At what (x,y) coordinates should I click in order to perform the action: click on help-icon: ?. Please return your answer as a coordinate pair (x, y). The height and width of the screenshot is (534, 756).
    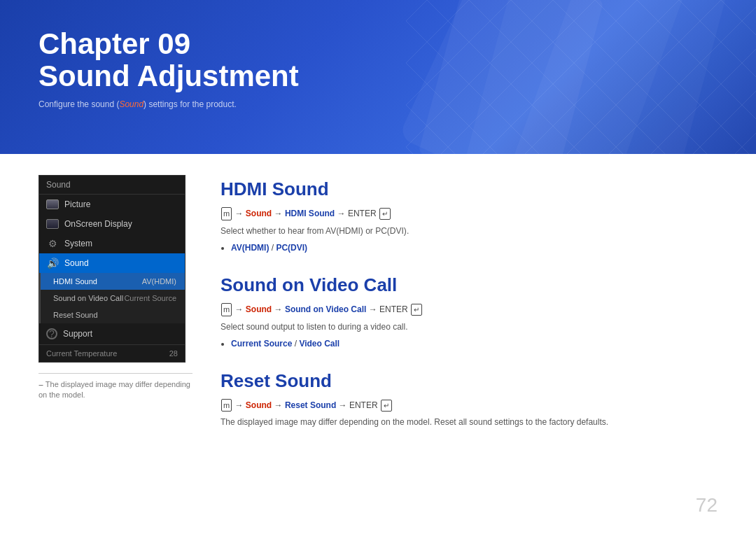
    Looking at the image, I should click on (52, 334).